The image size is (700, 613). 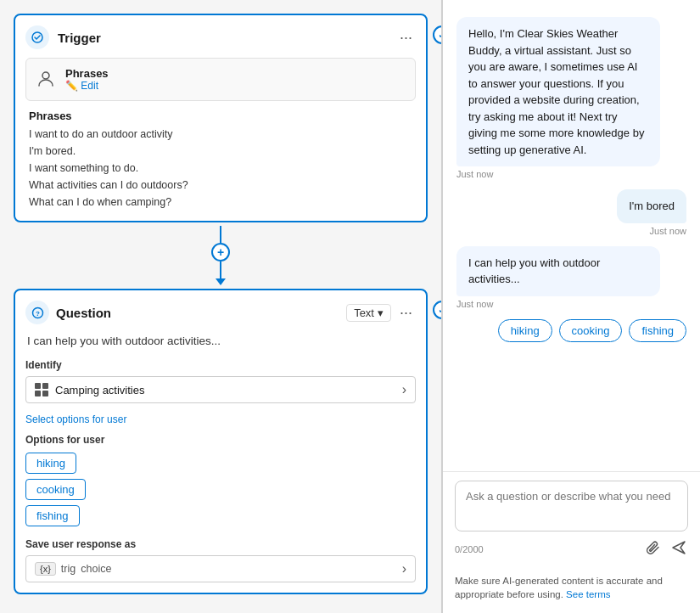 What do you see at coordinates (80, 37) in the screenshot?
I see `trigger-title: Trigger` at bounding box center [80, 37].